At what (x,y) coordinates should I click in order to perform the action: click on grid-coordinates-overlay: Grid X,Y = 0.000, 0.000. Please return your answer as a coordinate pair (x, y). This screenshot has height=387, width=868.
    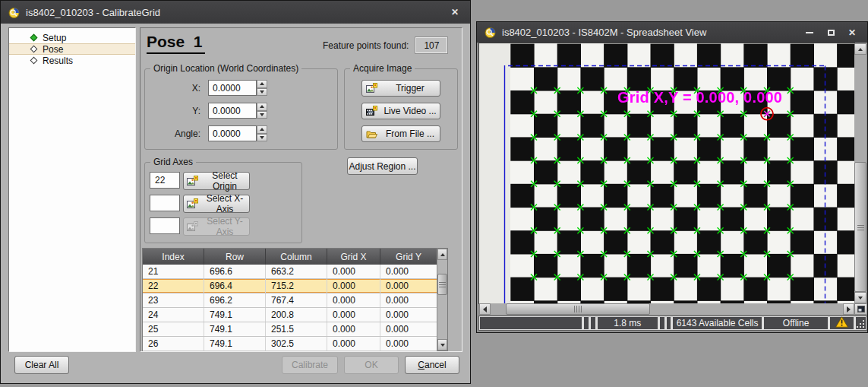
    Looking at the image, I should click on (700, 97).